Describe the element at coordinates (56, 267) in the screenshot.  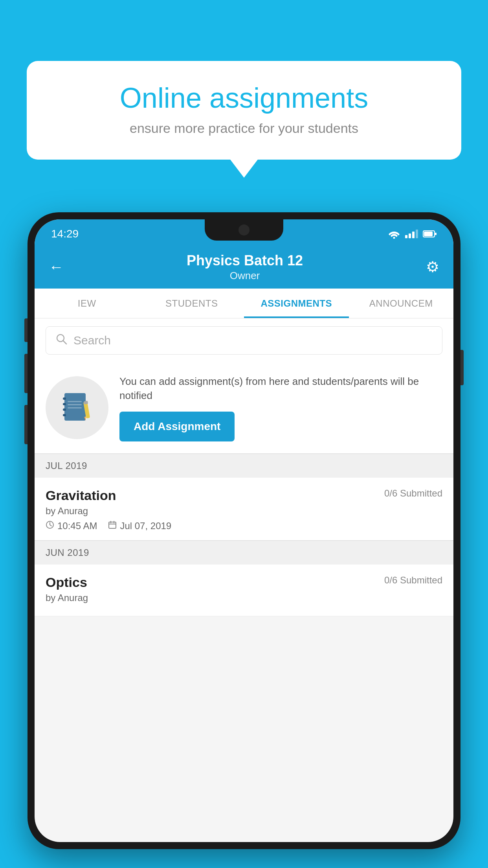
I see `back-button: ←` at that location.